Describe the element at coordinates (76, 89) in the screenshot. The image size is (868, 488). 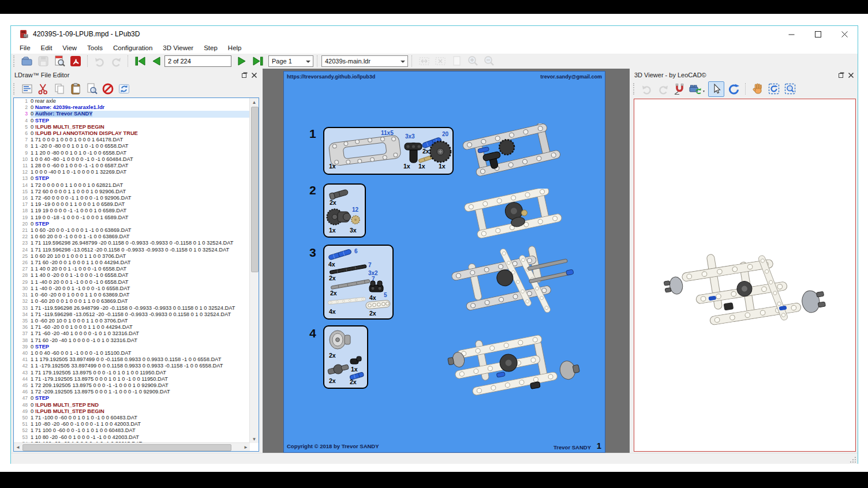
I see `paste-icon` at that location.